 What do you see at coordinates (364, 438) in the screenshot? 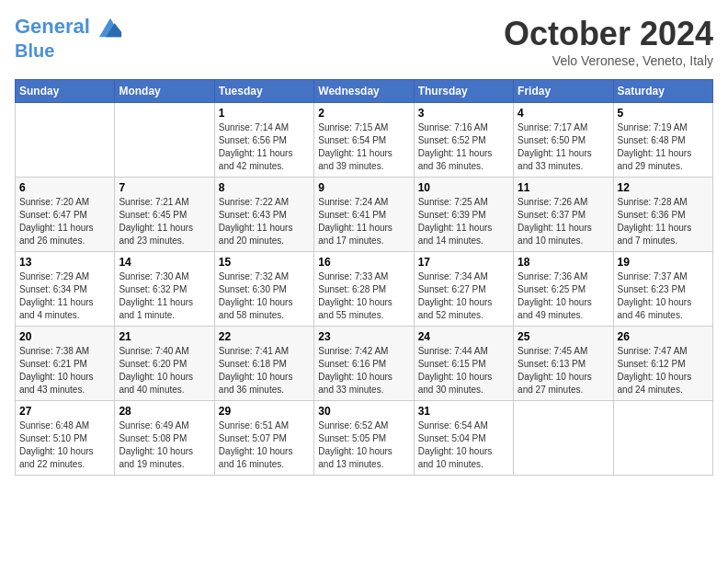
I see `week-row-5: 27Sunrise: 6:48 AM Sunset: 5:10 PM Dayli…` at bounding box center [364, 438].